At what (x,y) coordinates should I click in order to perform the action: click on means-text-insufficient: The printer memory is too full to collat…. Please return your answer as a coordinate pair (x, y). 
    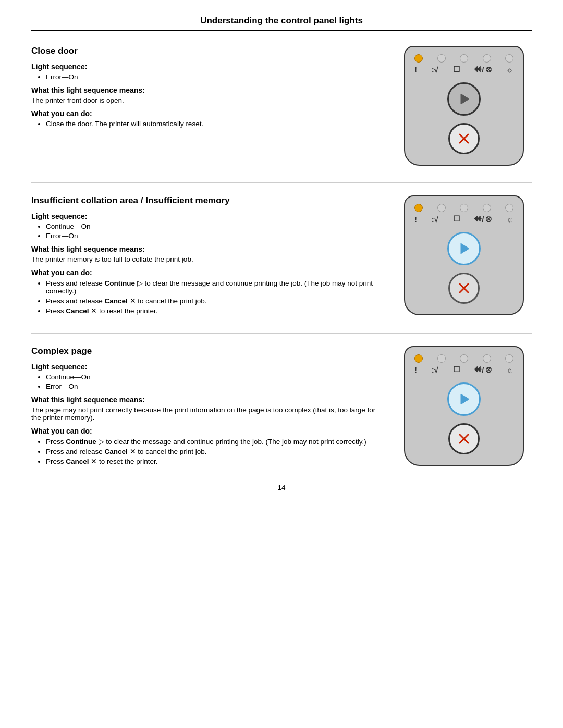
    Looking at the image, I should click on (209, 260).